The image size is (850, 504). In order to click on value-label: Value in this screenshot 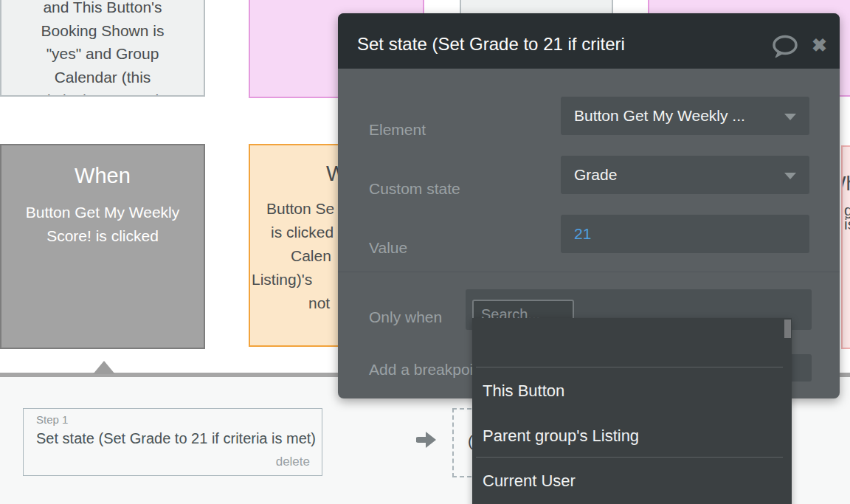, I will do `click(388, 248)`.